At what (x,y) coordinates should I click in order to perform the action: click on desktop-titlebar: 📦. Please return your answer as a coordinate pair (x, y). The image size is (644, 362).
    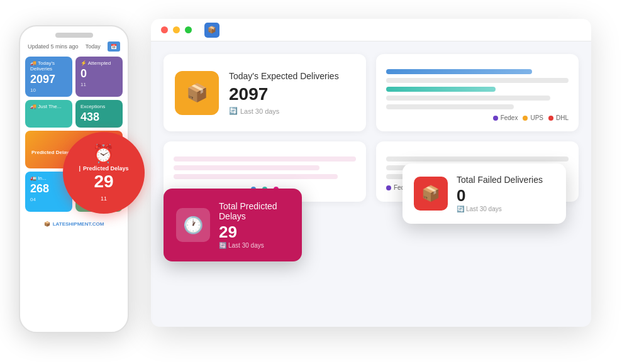
    Looking at the image, I should click on (371, 30).